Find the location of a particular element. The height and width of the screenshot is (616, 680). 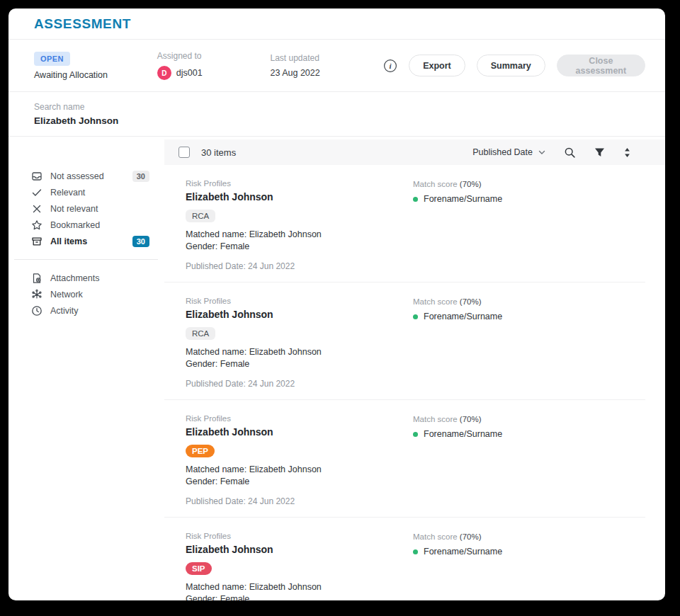

sidebar-item-label: Not assessed is located at coordinates (88, 176).